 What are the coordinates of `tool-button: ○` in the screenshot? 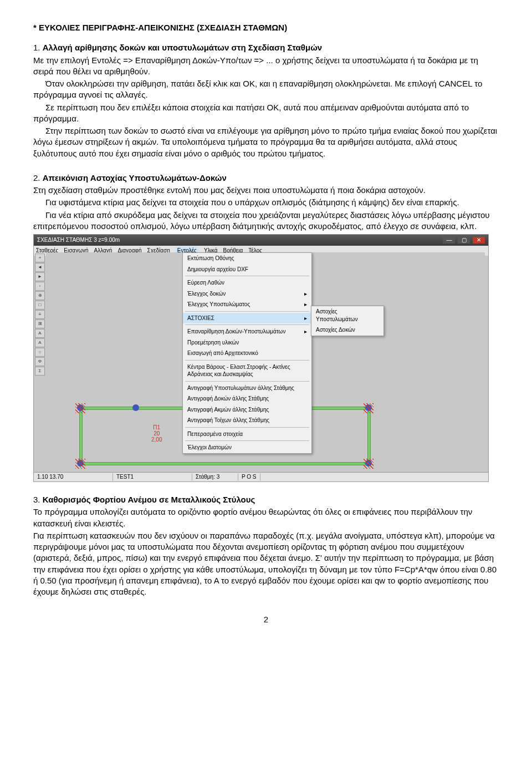 It's located at (40, 352).